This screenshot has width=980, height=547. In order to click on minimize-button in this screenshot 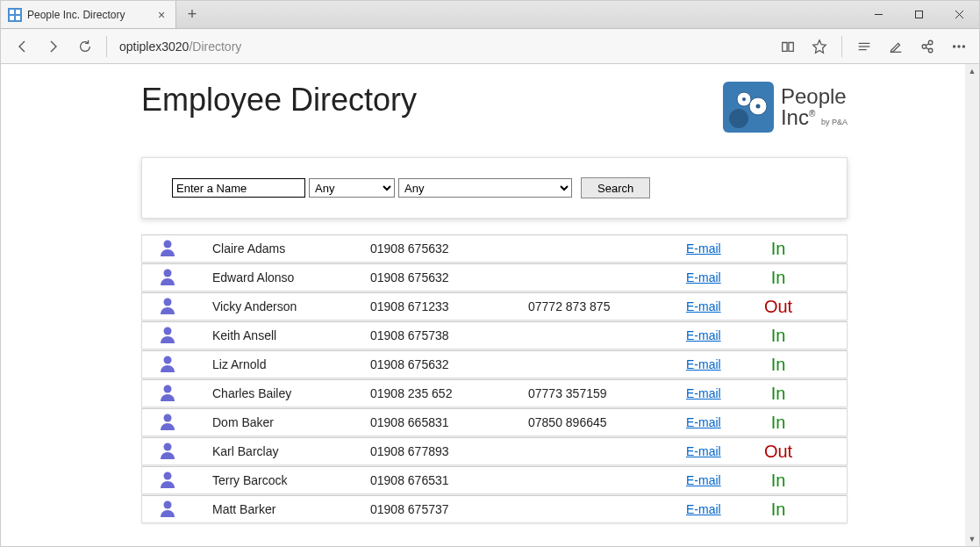, I will do `click(878, 14)`.